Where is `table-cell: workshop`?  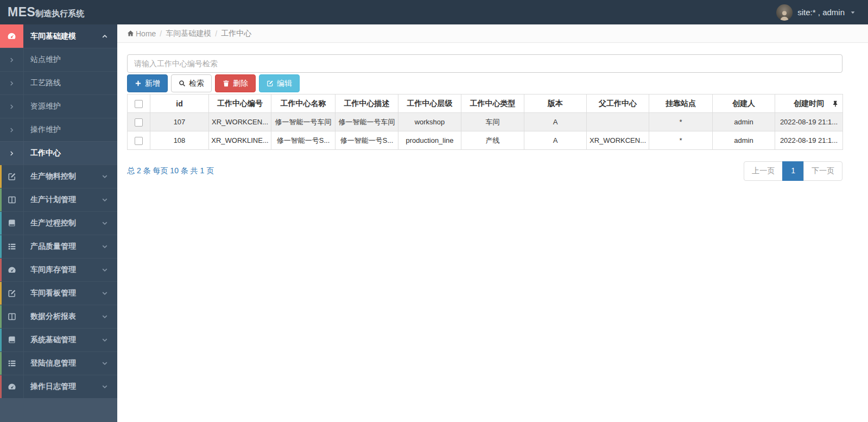 table-cell: workshop is located at coordinates (430, 122).